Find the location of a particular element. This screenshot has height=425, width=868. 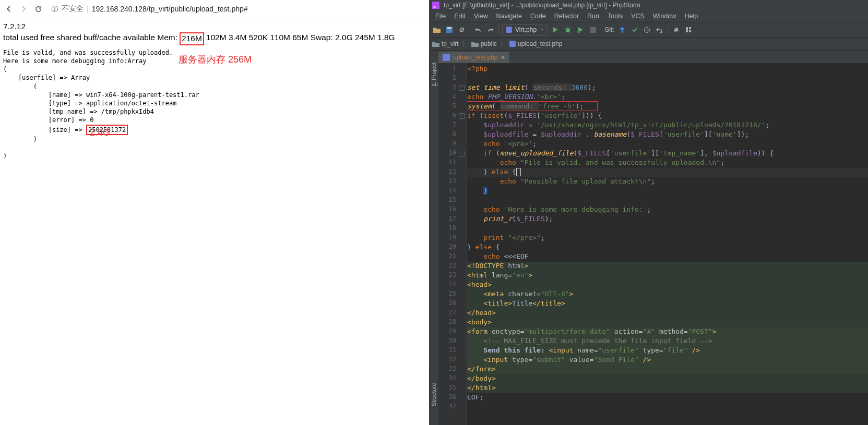

menu-tools: Tools is located at coordinates (615, 16).